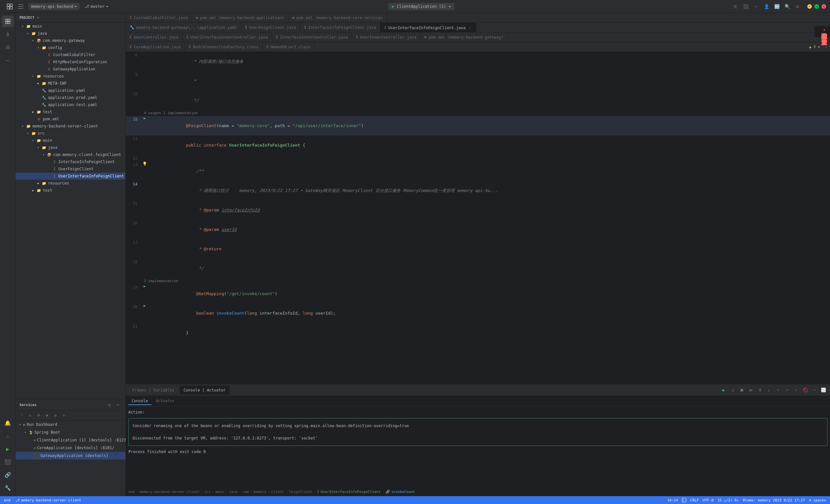 This screenshot has height=504, width=830. What do you see at coordinates (70, 90) in the screenshot?
I see `tree-item-application-yaml: 🔧 application.yaml` at bounding box center [70, 90].